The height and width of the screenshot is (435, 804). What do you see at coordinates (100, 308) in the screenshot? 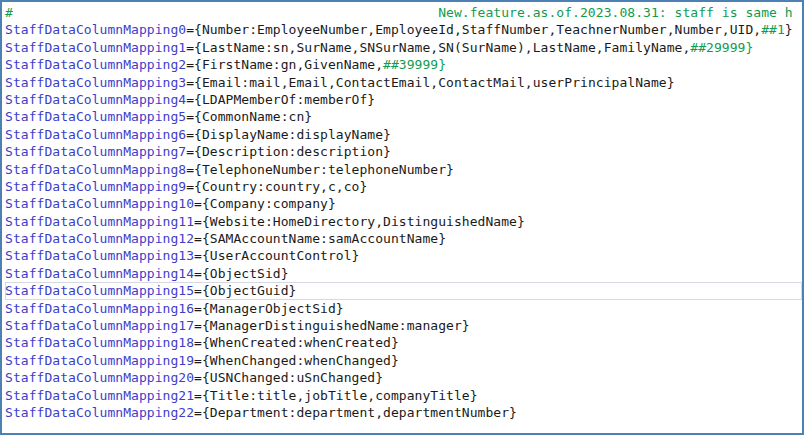
I see `code-segment-key: StaffDataColumnMapping16` at bounding box center [100, 308].